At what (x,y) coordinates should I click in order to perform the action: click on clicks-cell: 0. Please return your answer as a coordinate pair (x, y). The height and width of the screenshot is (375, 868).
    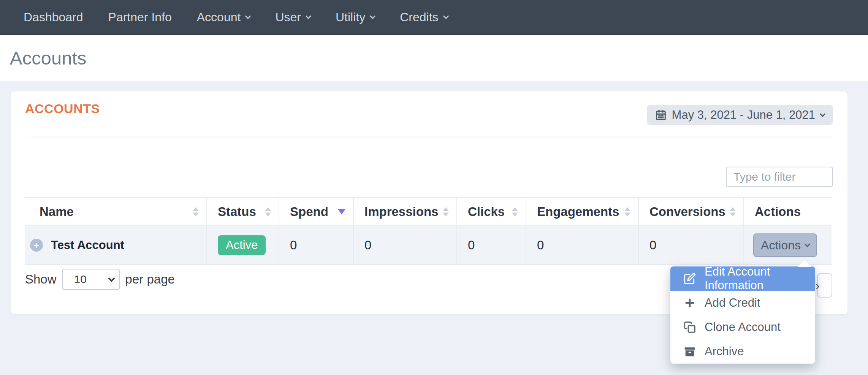
    Looking at the image, I should click on (492, 245).